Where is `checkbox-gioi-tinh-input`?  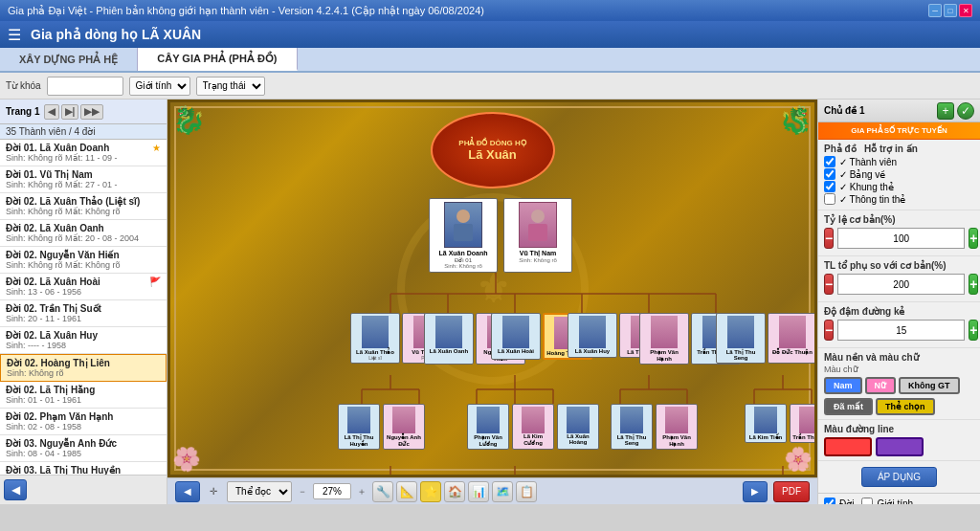 checkbox-gioi-tinh-input is located at coordinates (867, 501).